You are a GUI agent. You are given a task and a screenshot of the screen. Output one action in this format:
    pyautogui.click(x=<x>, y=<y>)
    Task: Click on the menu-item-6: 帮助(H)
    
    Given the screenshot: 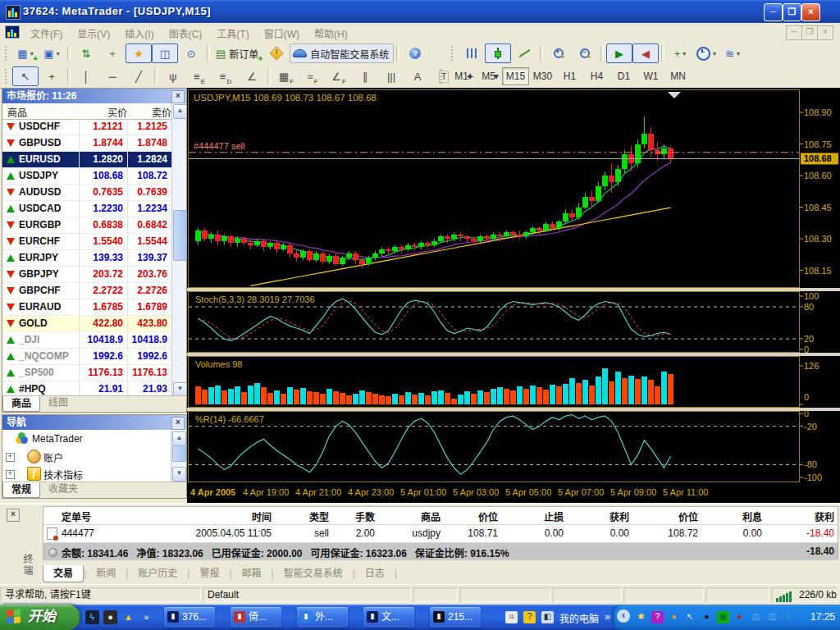 What is the action you would take?
    pyautogui.click(x=331, y=33)
    